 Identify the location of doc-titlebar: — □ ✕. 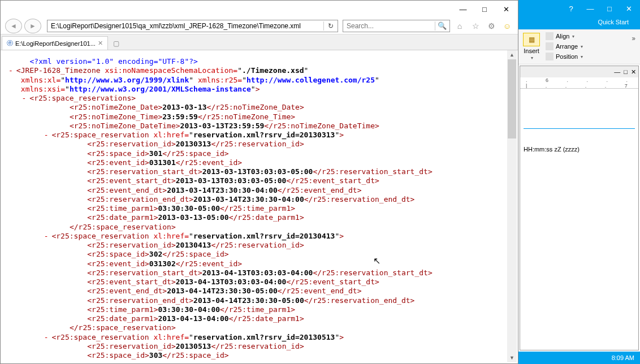
(579, 72).